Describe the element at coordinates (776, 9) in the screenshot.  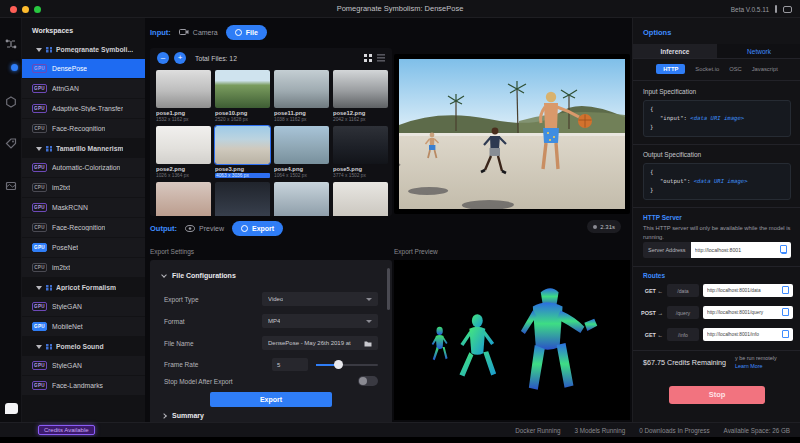
I see `info-icon` at that location.